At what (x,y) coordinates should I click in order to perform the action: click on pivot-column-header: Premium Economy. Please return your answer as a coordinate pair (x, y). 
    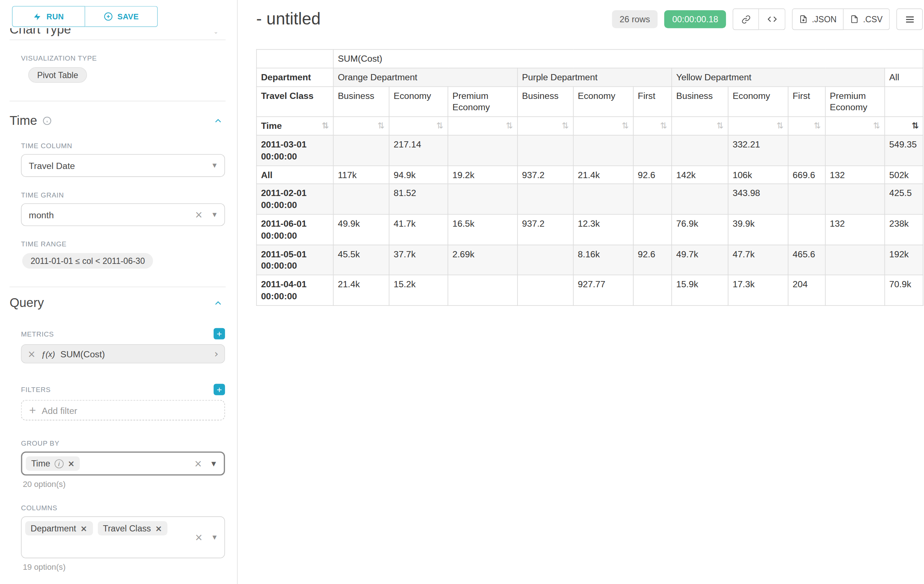
    Looking at the image, I should click on (483, 102).